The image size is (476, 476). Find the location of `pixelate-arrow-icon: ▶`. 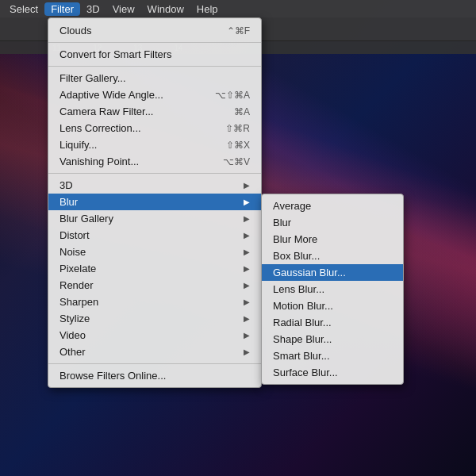

pixelate-arrow-icon: ▶ is located at coordinates (247, 268).